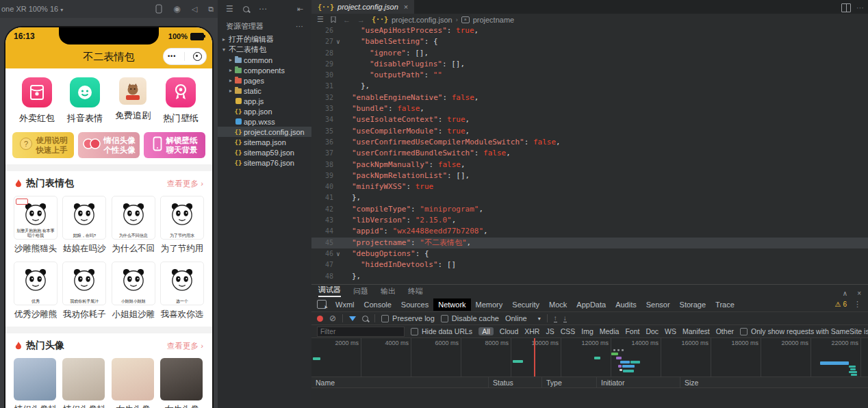 Image resolution: width=868 pixels, height=408 pixels. What do you see at coordinates (638, 382) in the screenshot?
I see `column-header-initiator: Initiator` at bounding box center [638, 382].